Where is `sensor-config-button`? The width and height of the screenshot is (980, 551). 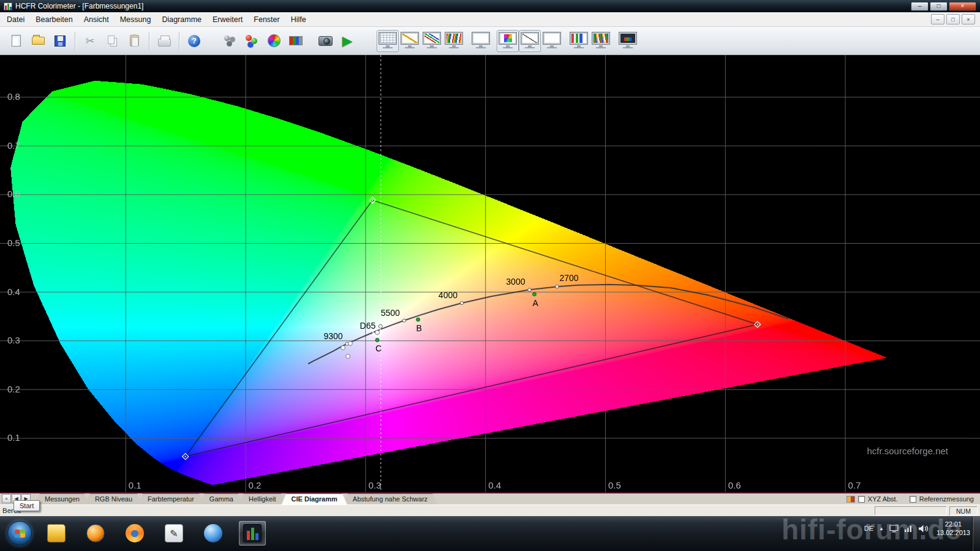
sensor-config-button is located at coordinates (230, 41).